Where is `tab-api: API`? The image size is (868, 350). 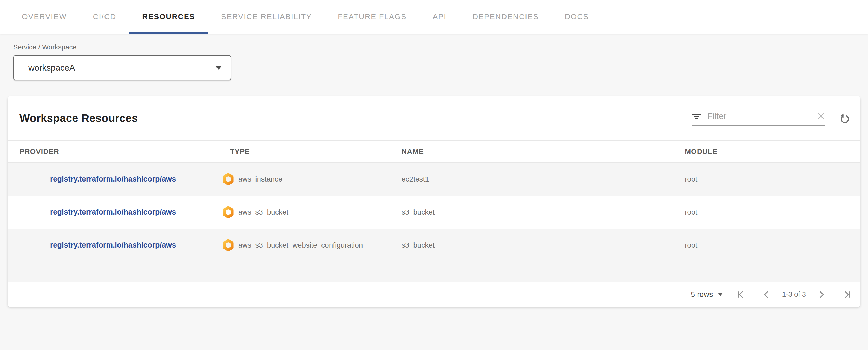
tab-api: API is located at coordinates (440, 17).